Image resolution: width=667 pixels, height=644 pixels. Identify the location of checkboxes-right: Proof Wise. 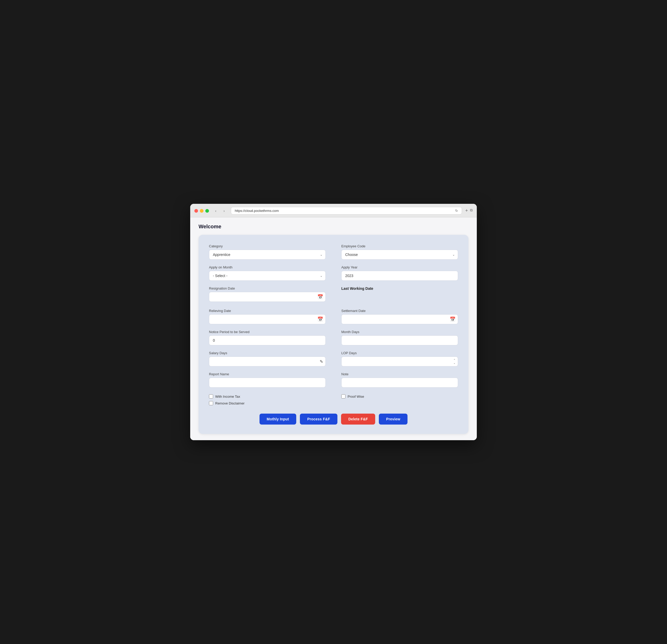
(400, 396).